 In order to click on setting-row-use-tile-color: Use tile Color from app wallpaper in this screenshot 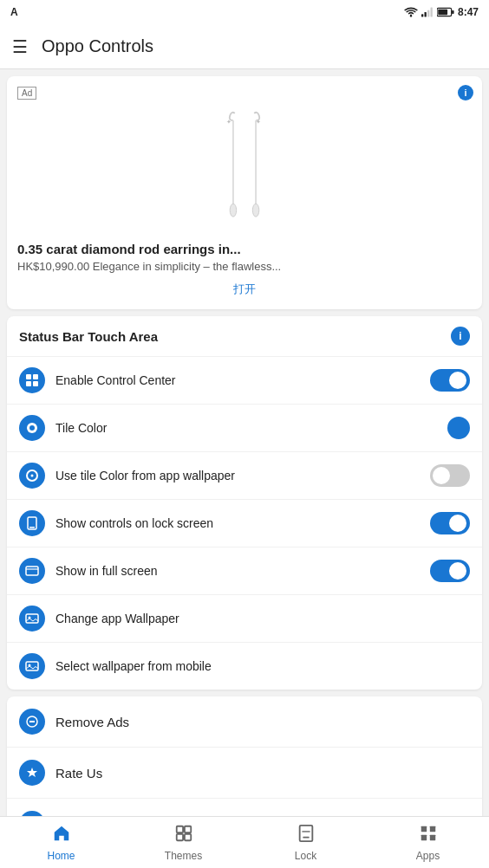, I will do `click(244, 476)`.